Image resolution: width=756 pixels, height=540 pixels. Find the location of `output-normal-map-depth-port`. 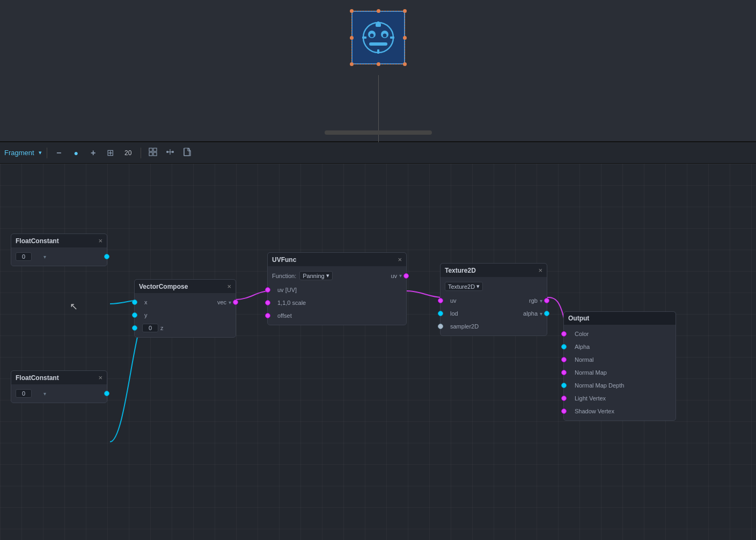

output-normal-map-depth-port is located at coordinates (564, 385).